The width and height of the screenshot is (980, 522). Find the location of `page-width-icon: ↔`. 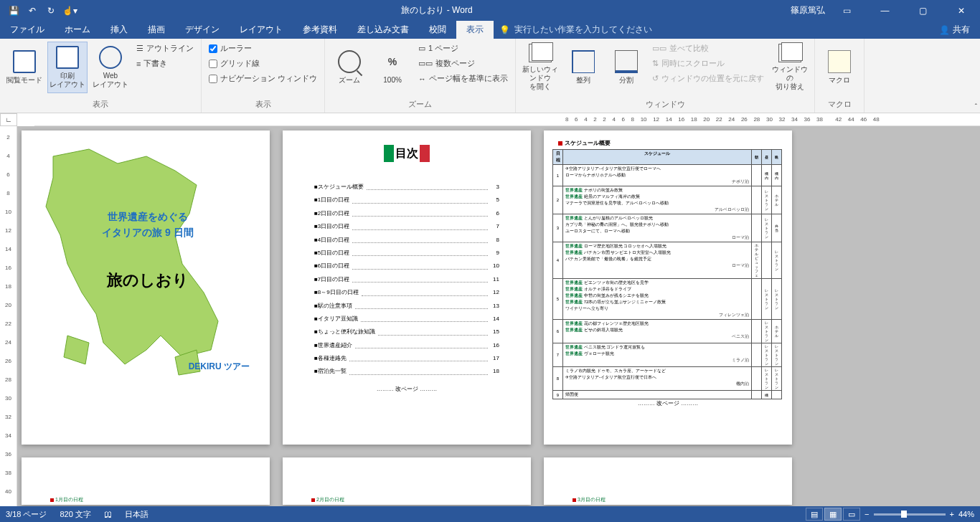

page-width-icon: ↔ is located at coordinates (422, 79).